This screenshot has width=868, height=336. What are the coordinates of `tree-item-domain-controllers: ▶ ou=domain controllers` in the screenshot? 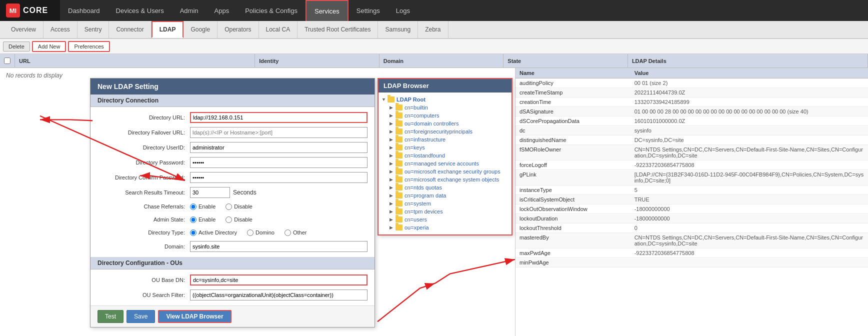 It's located at (449, 124).